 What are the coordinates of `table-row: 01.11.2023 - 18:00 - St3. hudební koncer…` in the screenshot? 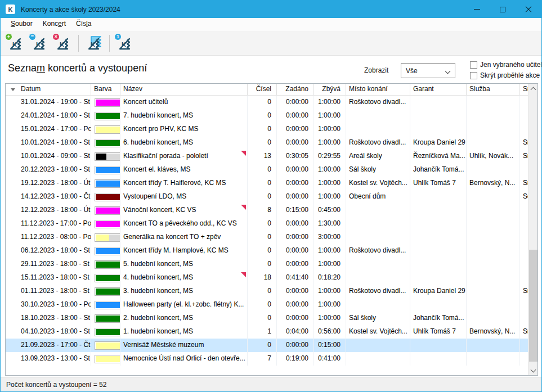 It's located at (267, 291).